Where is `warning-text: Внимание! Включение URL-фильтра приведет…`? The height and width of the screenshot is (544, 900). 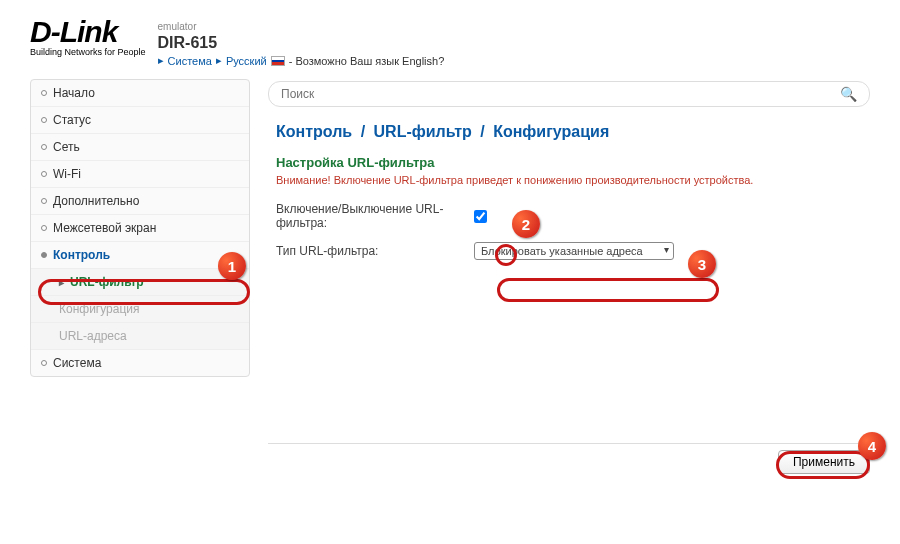 warning-text: Внимание! Включение URL-фильтра приведет… is located at coordinates (573, 180).